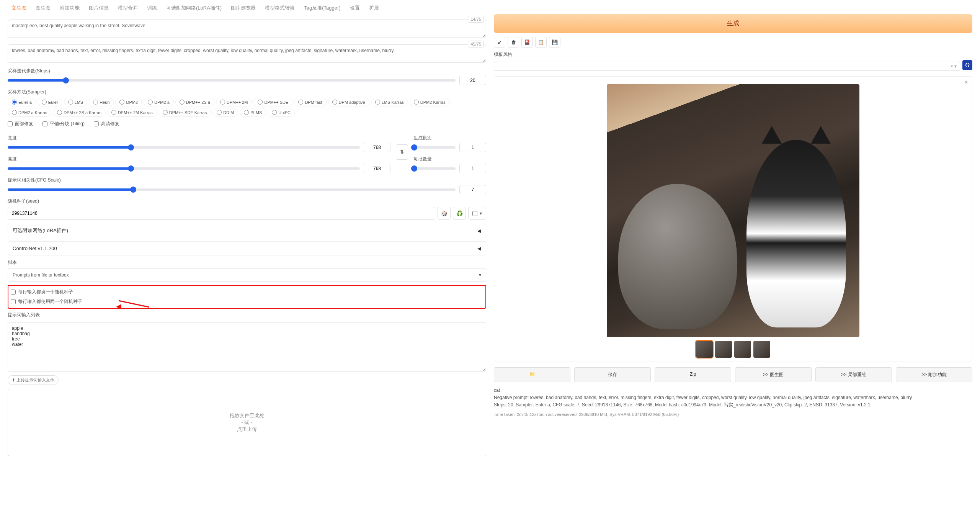  Describe the element at coordinates (459, 213) in the screenshot. I see `seed-reuse-button: ♻️` at that location.